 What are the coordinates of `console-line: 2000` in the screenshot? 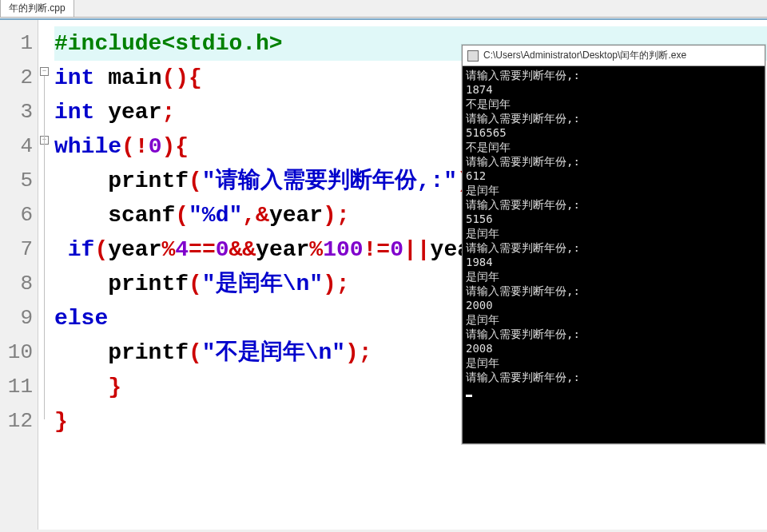 It's located at (614, 305).